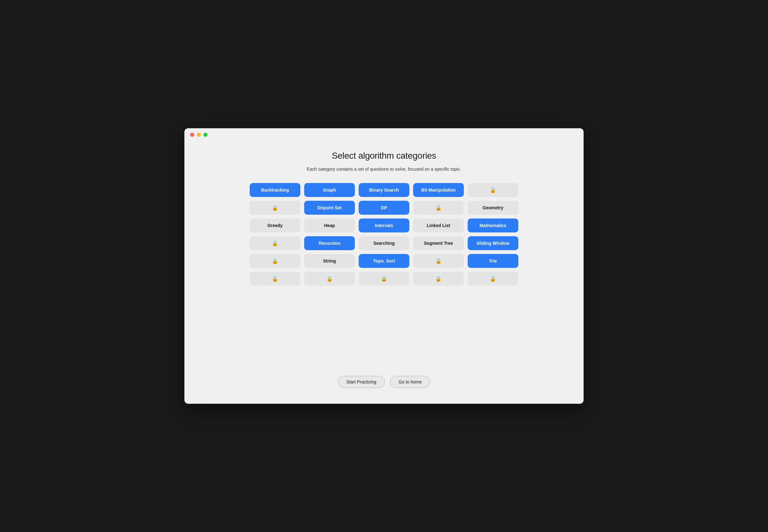 The width and height of the screenshot is (768, 532). Describe the element at coordinates (384, 279) in the screenshot. I see `category-btn-locked9: 🔒` at that location.